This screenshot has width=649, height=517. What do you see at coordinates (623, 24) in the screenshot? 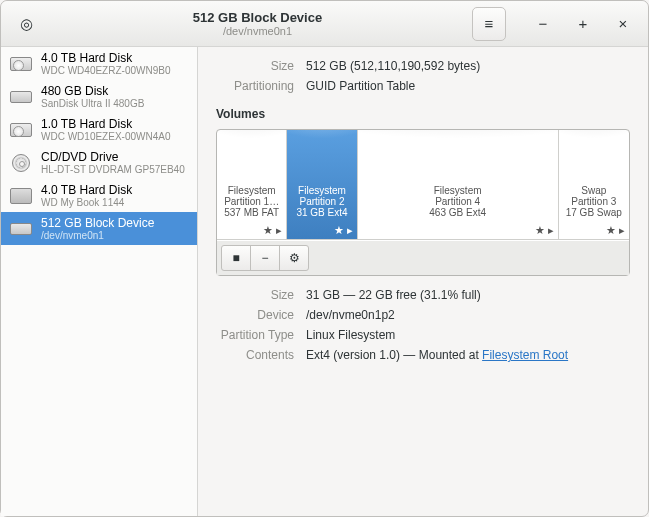
I see `close-button: ×` at bounding box center [623, 24].